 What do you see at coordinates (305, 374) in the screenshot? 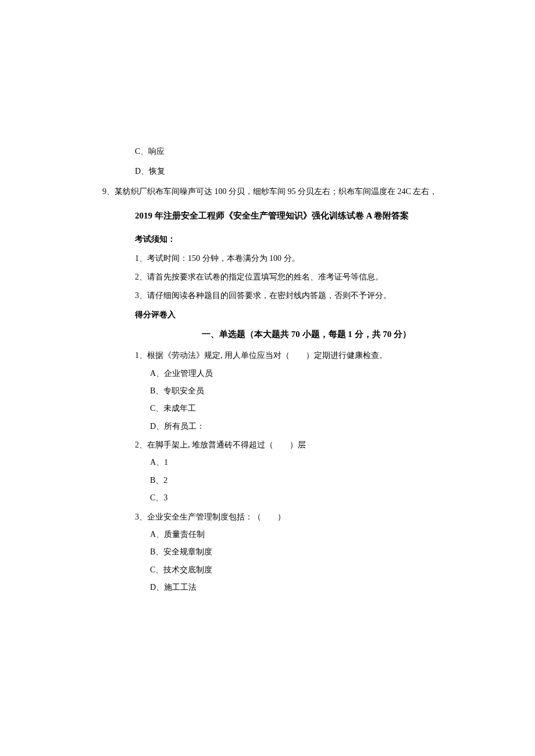
I see `option-a: A、企业管理人员` at bounding box center [305, 374].